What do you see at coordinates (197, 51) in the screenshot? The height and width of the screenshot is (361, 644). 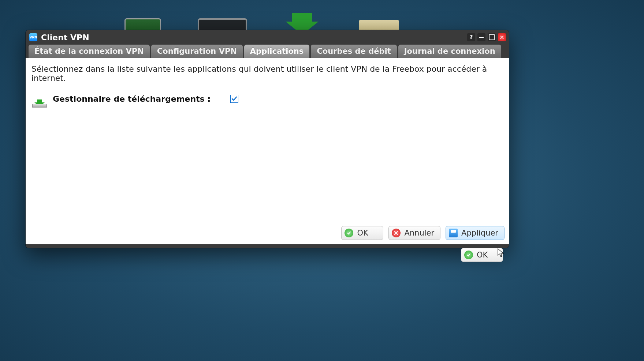 I see `tab-configuration: Configuration VPN` at bounding box center [197, 51].